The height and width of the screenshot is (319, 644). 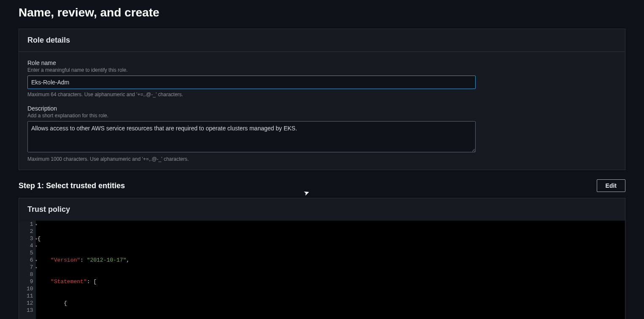 What do you see at coordinates (322, 108) in the screenshot?
I see `description-label: Description` at bounding box center [322, 108].